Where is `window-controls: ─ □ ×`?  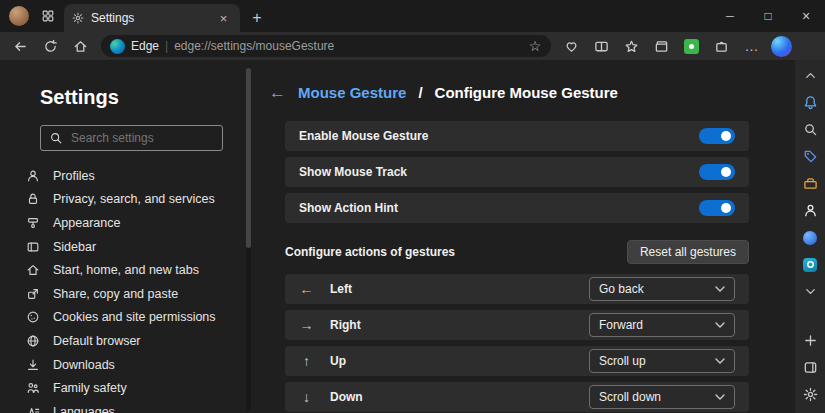 window-controls: ─ □ × is located at coordinates (768, 16).